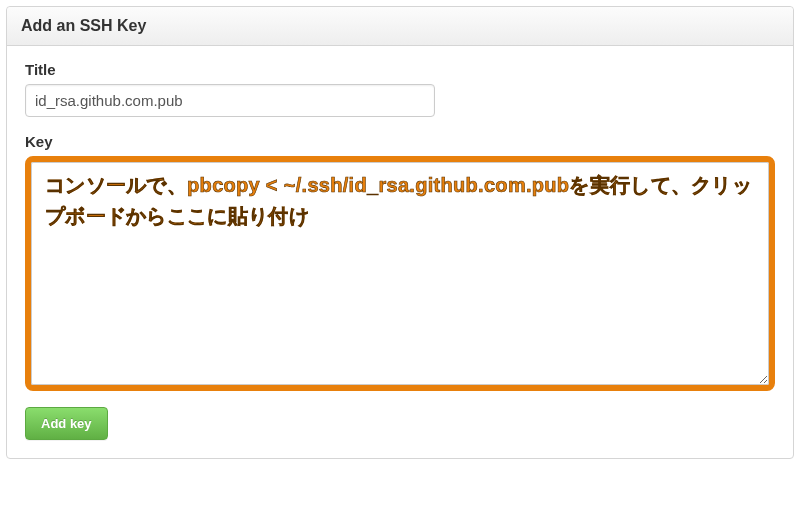 The image size is (800, 529). Describe the element at coordinates (400, 142) in the screenshot. I see `key-label: Key` at that location.